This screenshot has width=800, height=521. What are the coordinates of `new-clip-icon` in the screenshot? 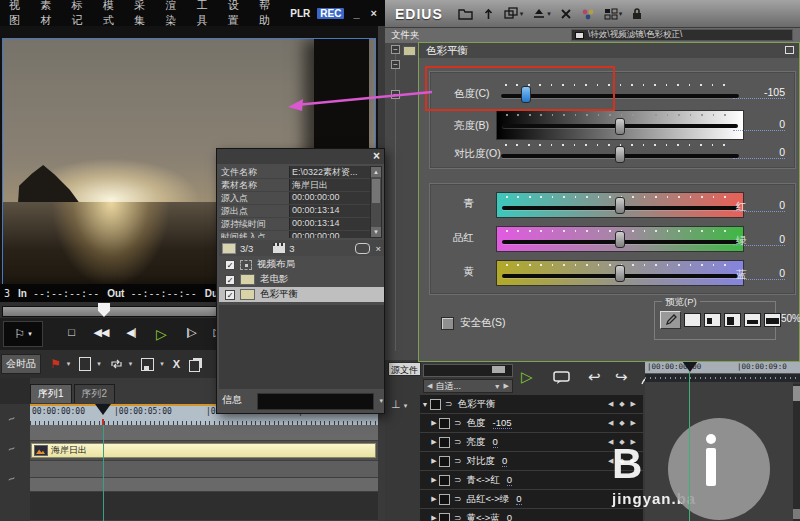 It's located at (85, 364).